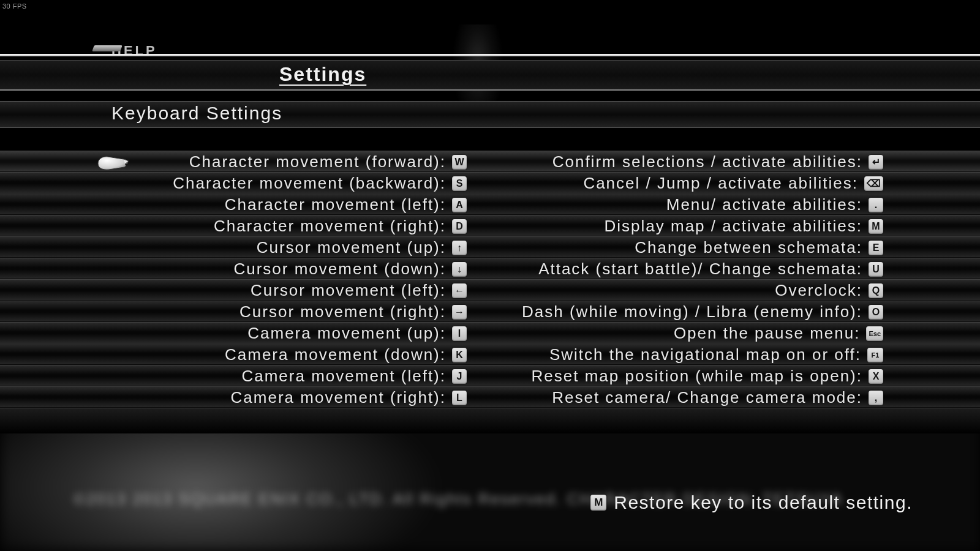 The image size is (980, 551). What do you see at coordinates (344, 376) in the screenshot?
I see `keybinding-label: Camera movement (left):` at bounding box center [344, 376].